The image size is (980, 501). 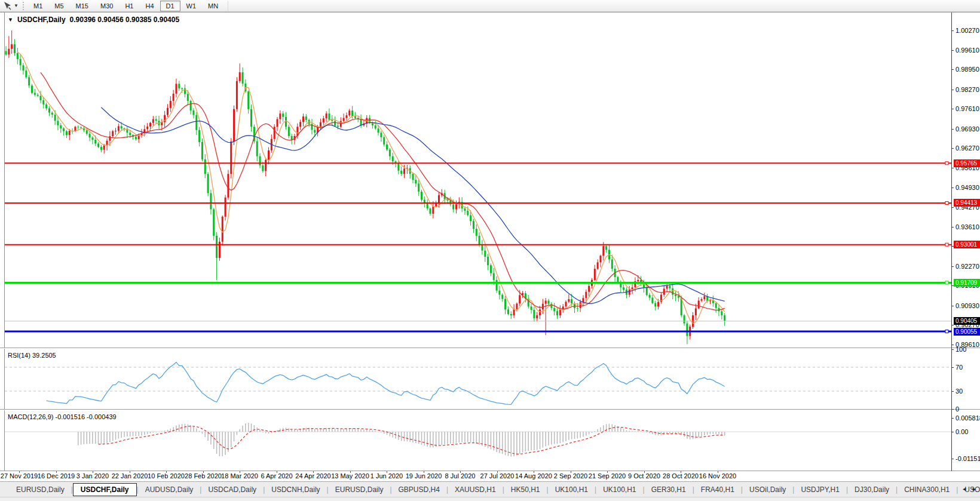 What do you see at coordinates (129, 6) in the screenshot?
I see `timeframe-button-h1: H1` at bounding box center [129, 6].